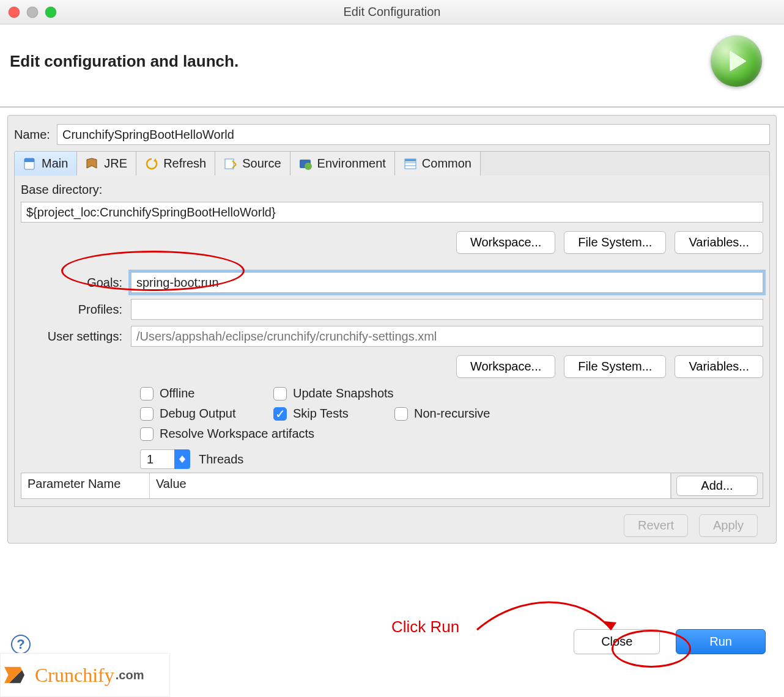  Describe the element at coordinates (75, 675) in the screenshot. I see `brand-name: Crunchify` at that location.